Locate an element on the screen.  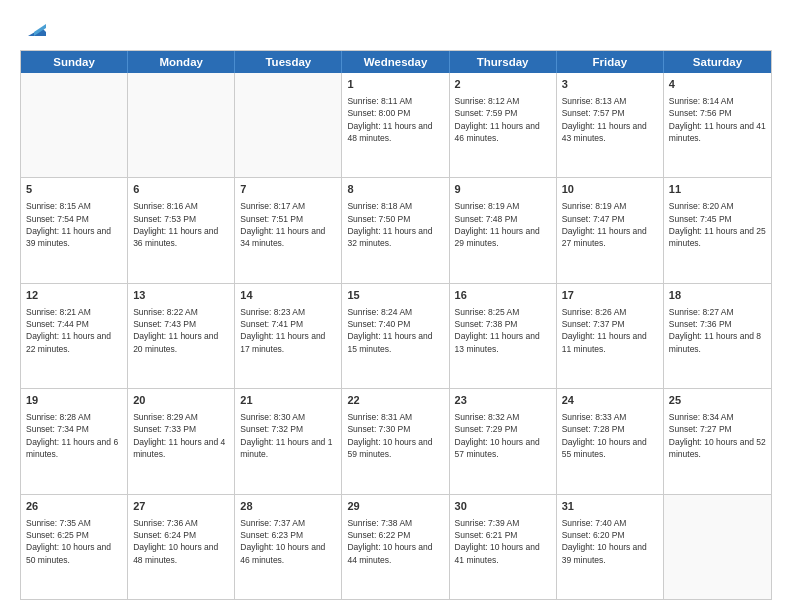
day-number: 22 is located at coordinates (395, 401).